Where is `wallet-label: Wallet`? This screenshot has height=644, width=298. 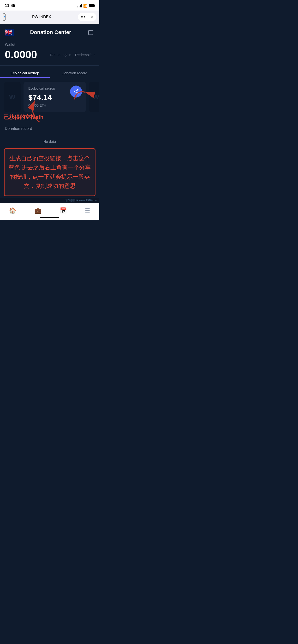 wallet-label: Wallet is located at coordinates (50, 44).